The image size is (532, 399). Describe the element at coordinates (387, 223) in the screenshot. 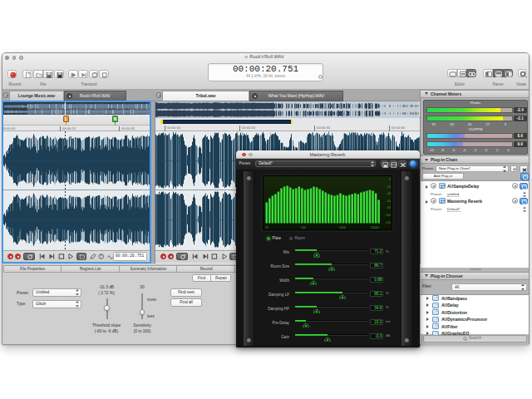

I see `svg-text: -120` at that location.